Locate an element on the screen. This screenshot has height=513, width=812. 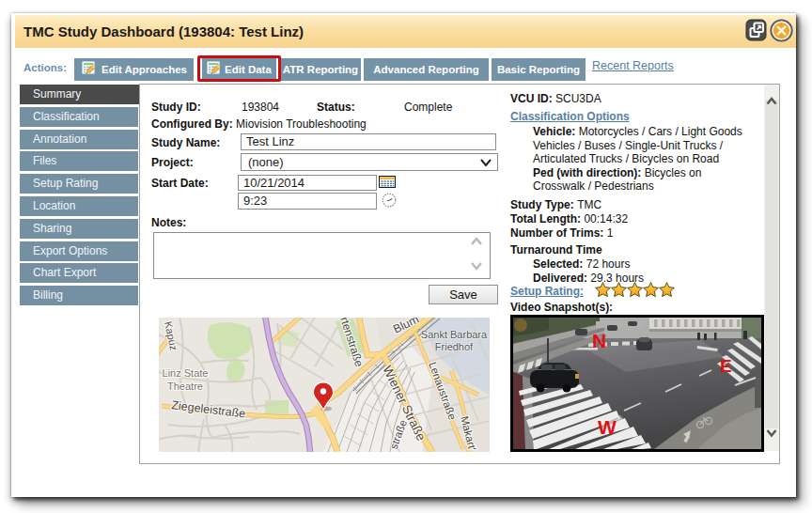
svg-text: Linz State is located at coordinates (186, 373).